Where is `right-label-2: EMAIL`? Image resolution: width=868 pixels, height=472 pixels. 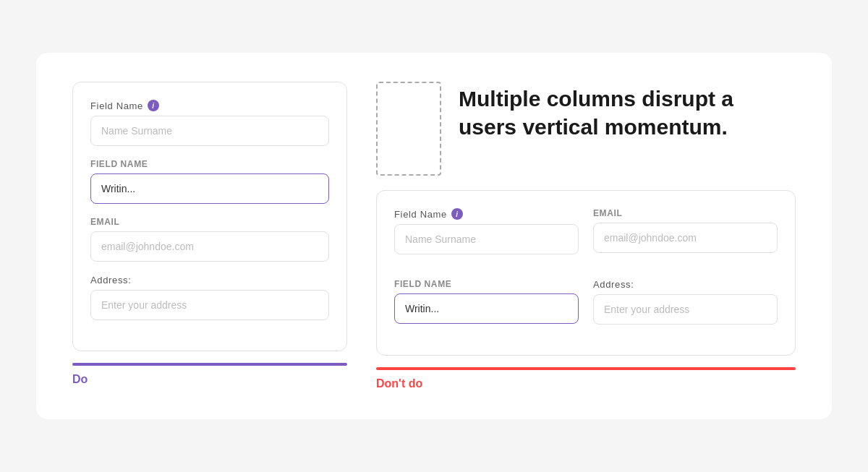 right-label-2: EMAIL is located at coordinates (686, 213).